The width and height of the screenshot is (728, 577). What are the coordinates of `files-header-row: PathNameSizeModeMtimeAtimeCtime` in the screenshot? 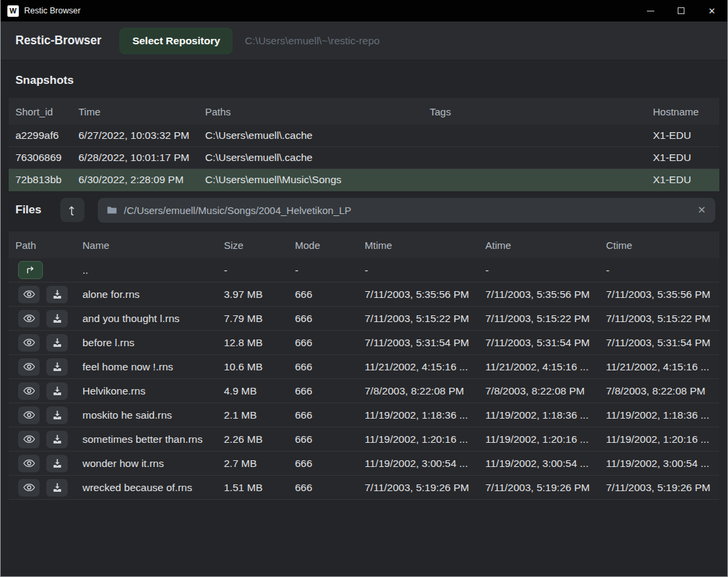 It's located at (364, 245).